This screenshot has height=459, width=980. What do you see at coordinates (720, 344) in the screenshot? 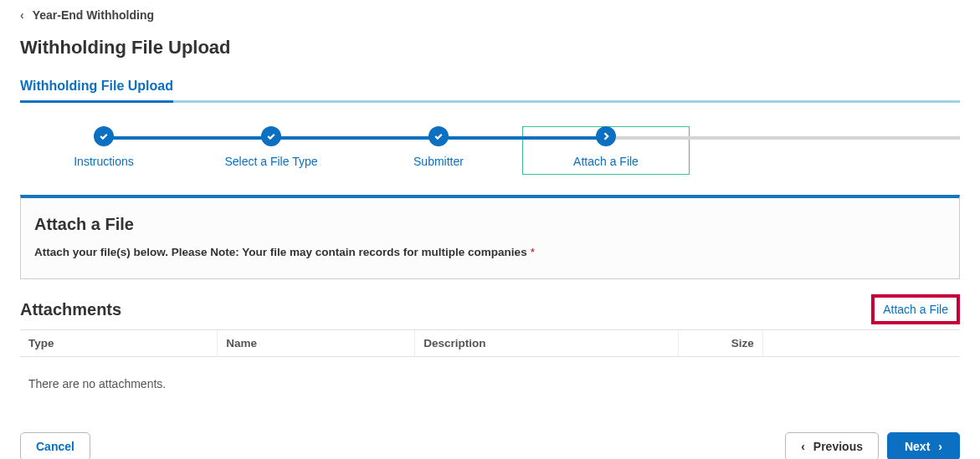
I see `col-size: Size` at bounding box center [720, 344].